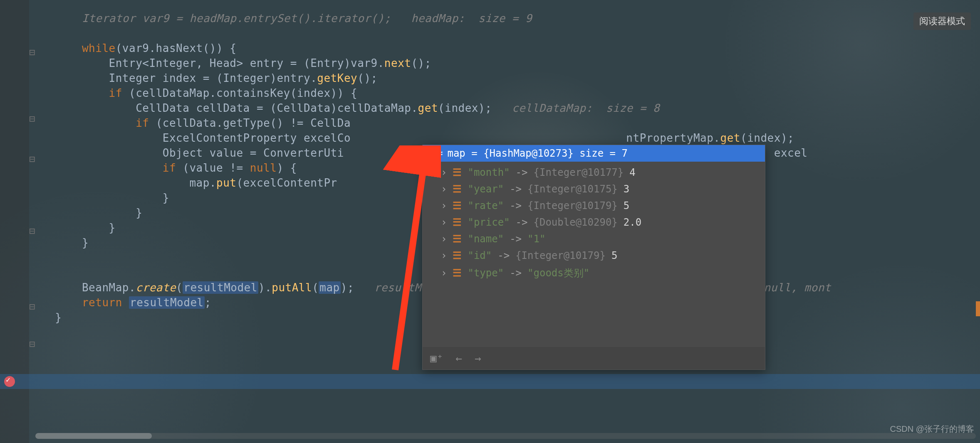  What do you see at coordinates (478, 358) in the screenshot?
I see `nav-forward-icon: →` at bounding box center [478, 358].